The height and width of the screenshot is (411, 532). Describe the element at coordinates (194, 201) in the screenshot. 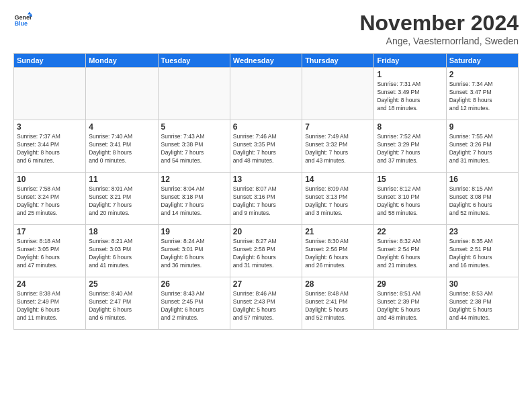

I see `day-info: Sunrise: 8:04 AM Sunset: 3:18 PM Dayligh…` at that location.